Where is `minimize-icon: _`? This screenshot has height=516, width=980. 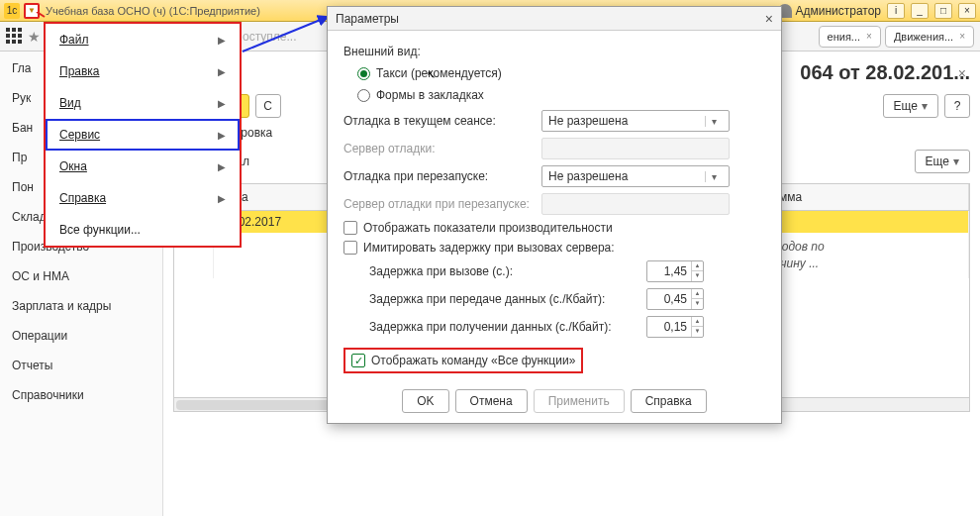 minimize-icon: _ is located at coordinates (920, 11).